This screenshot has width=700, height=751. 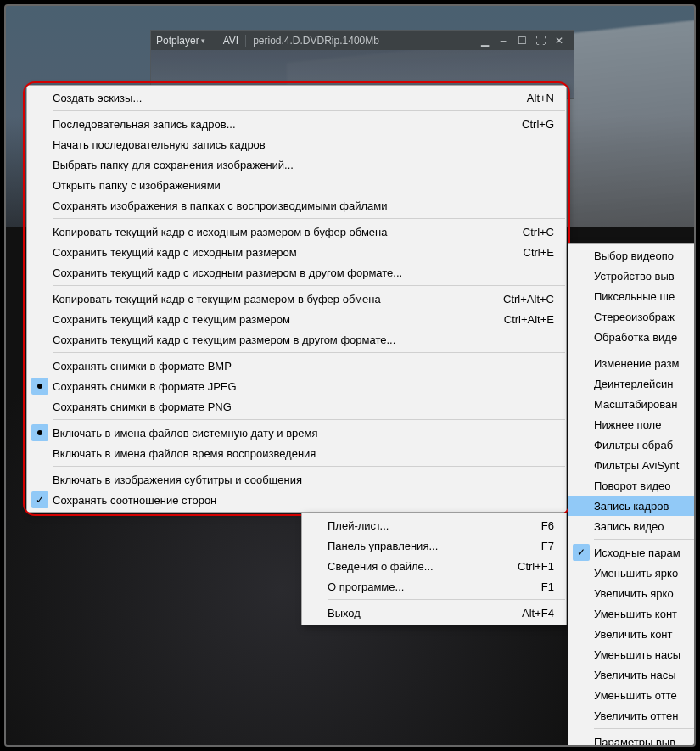 I want to click on main-menu-item: ВыходAlt+F4, so click(x=434, y=613).